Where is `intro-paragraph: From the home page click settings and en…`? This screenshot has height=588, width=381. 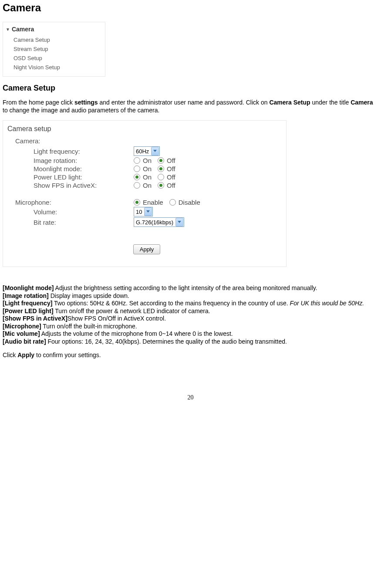
intro-paragraph: From the home page click settings and en… is located at coordinates (191, 106).